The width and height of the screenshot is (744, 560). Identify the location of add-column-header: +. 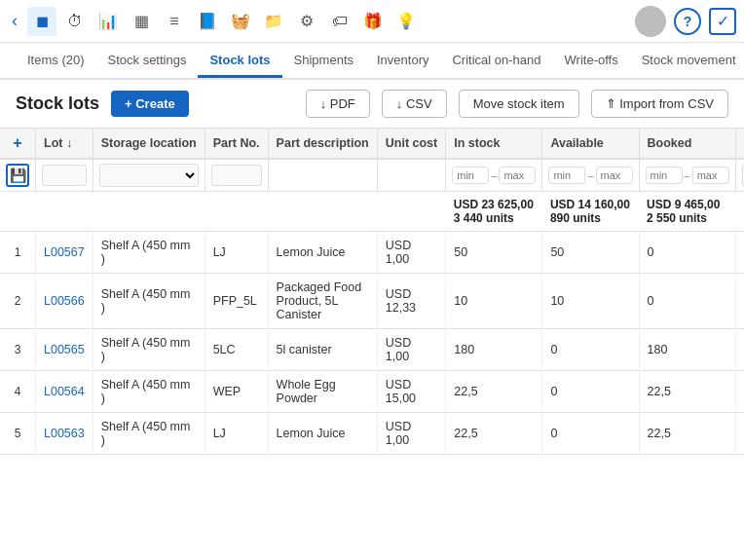
(18, 144).